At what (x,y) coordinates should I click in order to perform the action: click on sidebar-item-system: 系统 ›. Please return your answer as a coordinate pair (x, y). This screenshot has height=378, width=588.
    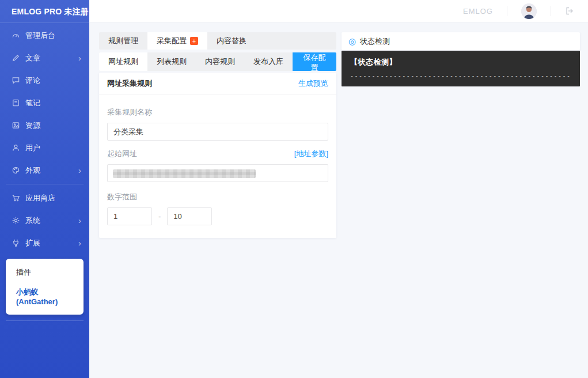
    Looking at the image, I should click on (45, 220).